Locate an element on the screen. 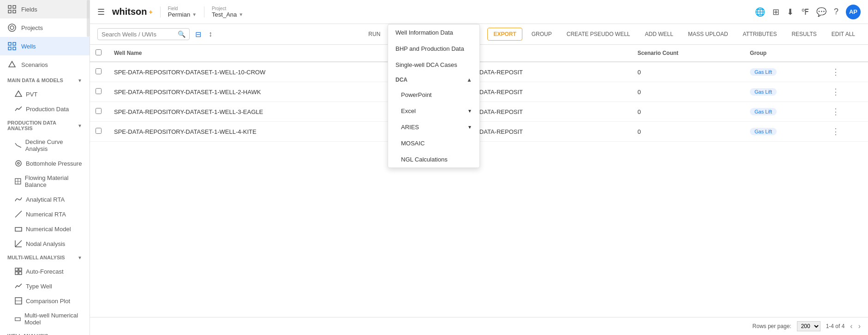 This screenshot has height=335, width=868. sidebar-item-fields: Fields is located at coordinates (45, 9).